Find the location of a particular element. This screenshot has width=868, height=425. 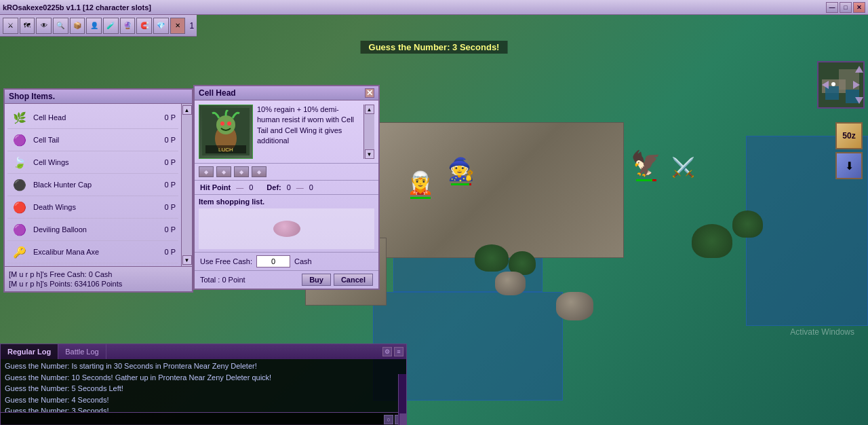

log-scrollbar is located at coordinates (402, 399).